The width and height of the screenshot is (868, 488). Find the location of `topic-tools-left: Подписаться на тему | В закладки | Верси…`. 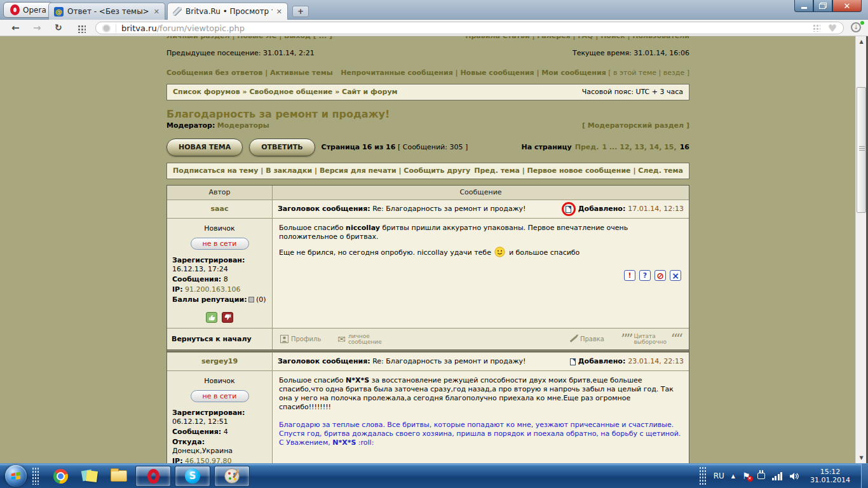

topic-tools-left: Подписаться на тему | В закладки | Верси… is located at coordinates (322, 171).